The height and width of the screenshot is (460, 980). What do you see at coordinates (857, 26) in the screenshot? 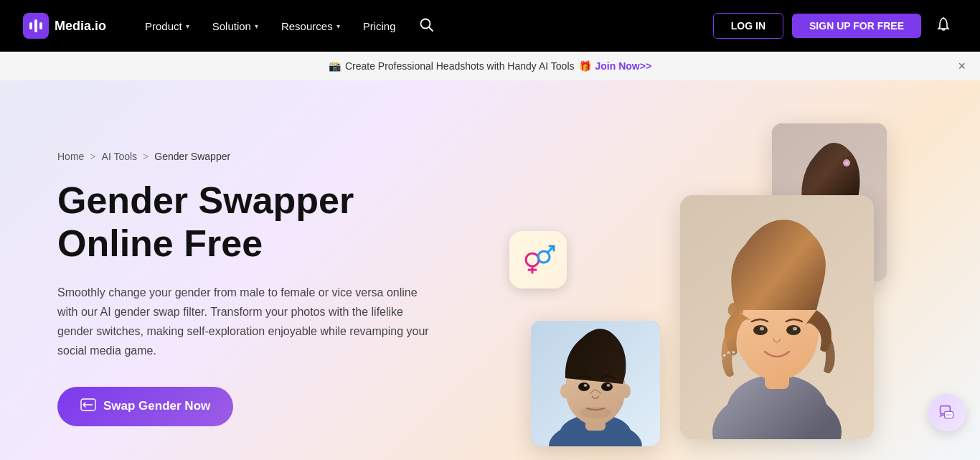
I see `signup-button: SIGN UP FOR FREE` at bounding box center [857, 26].